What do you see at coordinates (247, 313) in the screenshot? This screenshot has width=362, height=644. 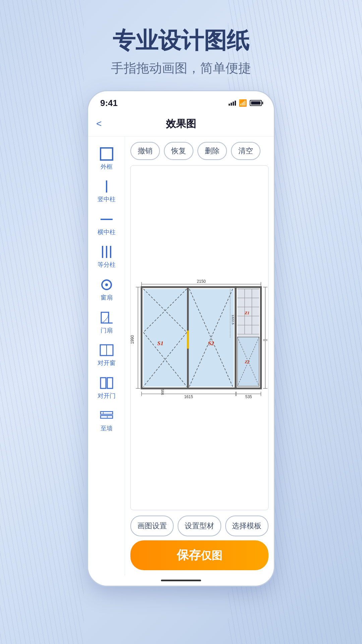 I see `svg-text: Z1` at bounding box center [247, 313].